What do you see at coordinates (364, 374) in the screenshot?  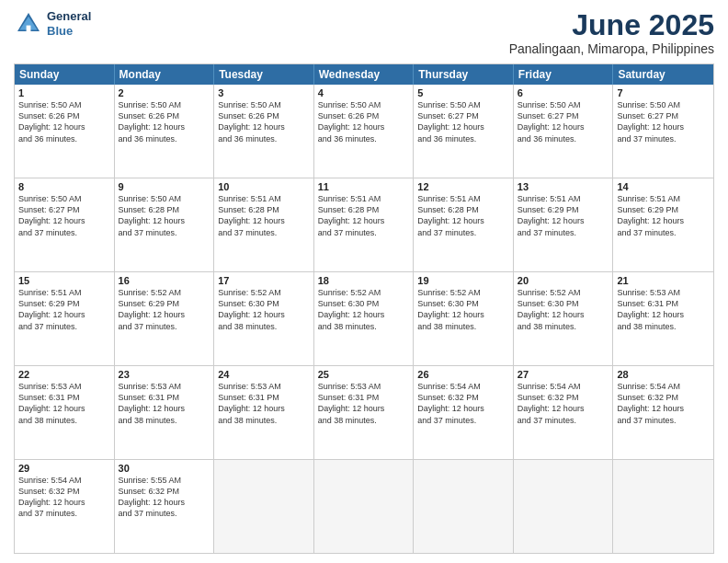 I see `day-number: 25` at bounding box center [364, 374].